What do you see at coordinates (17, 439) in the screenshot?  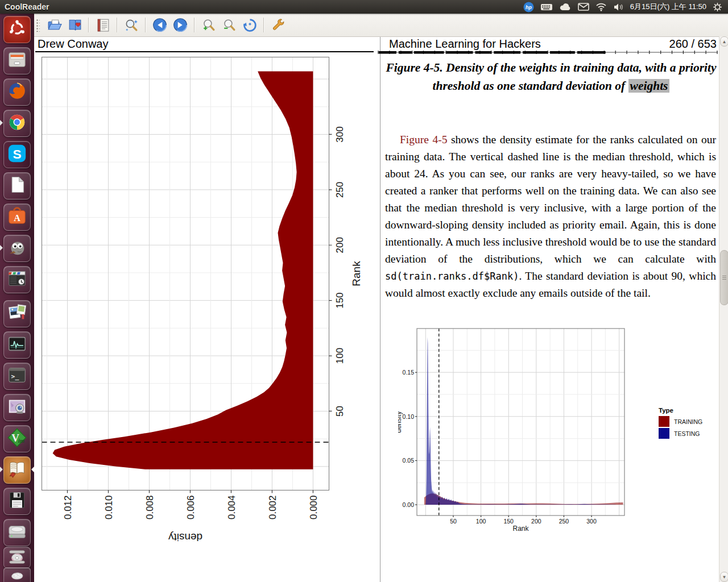 I see `launcher-item-vim: Vim` at bounding box center [17, 439].